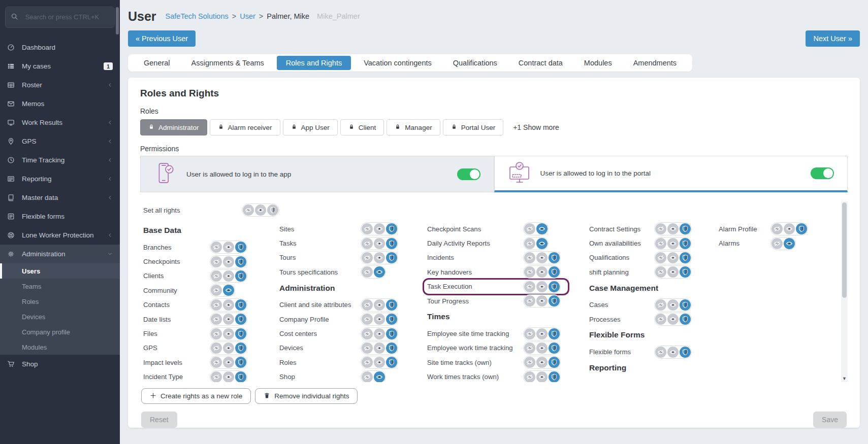 Image resolution: width=868 pixels, height=444 pixels. Describe the element at coordinates (60, 364) in the screenshot. I see `sidebar-item-shop: Shop` at that location.